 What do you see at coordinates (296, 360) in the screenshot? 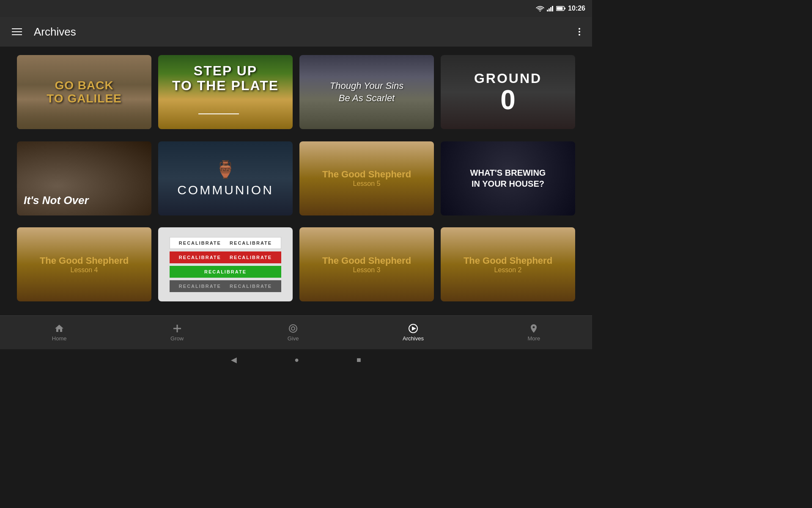
I see `system-nav: ◀ ● ■` at bounding box center [296, 360].